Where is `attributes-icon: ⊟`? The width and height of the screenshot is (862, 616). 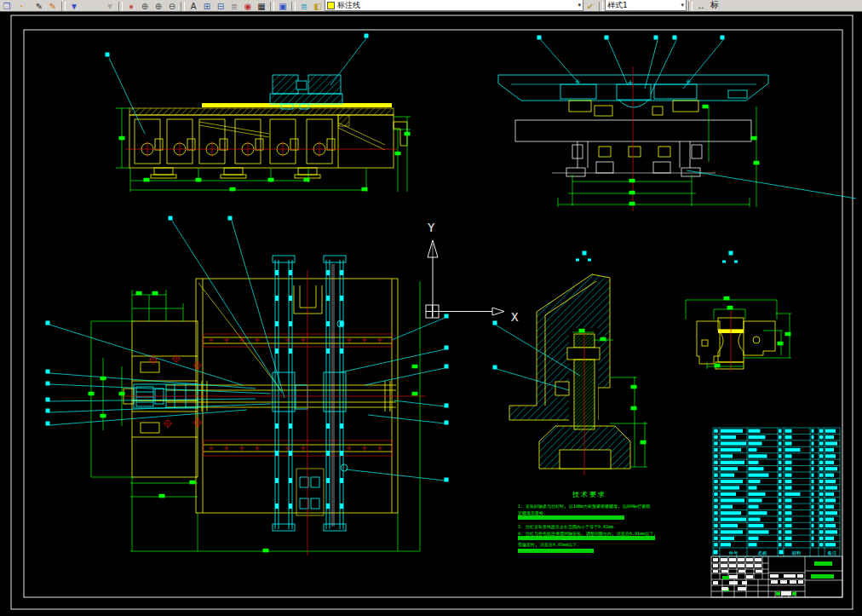
attributes-icon: ⊟ is located at coordinates (221, 5).